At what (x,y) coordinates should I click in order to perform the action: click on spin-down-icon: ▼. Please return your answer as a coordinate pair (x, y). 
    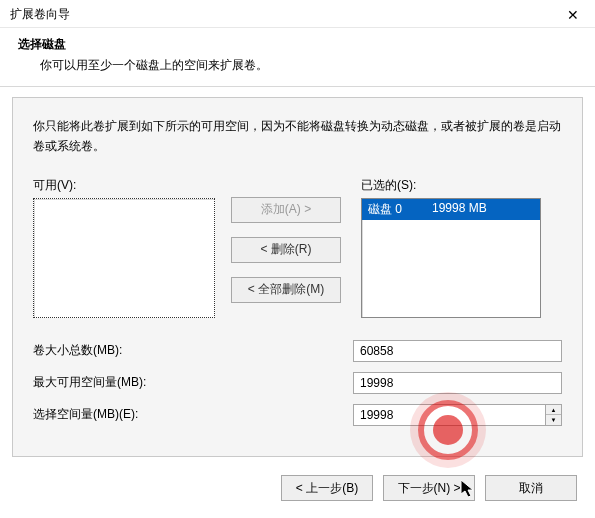
    Looking at the image, I should click on (554, 420).